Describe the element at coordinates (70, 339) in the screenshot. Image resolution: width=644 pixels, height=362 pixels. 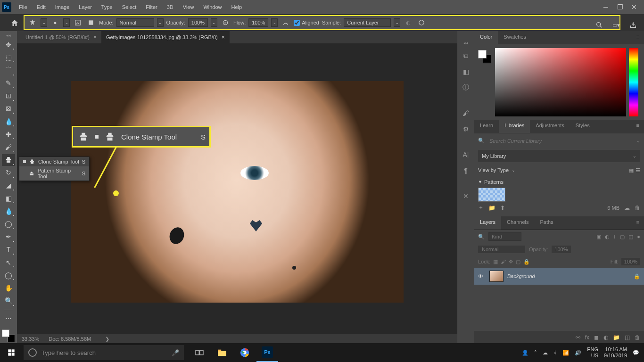
I see `doc-size-readout: Doc: 8.58M/8.58M` at that location.